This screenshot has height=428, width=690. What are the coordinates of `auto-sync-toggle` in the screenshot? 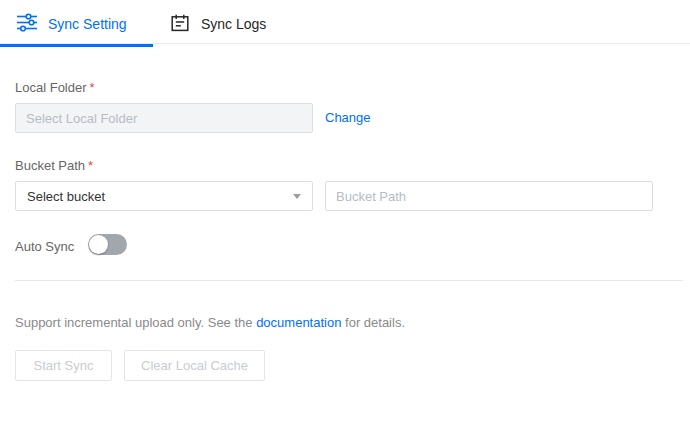 It's located at (108, 244).